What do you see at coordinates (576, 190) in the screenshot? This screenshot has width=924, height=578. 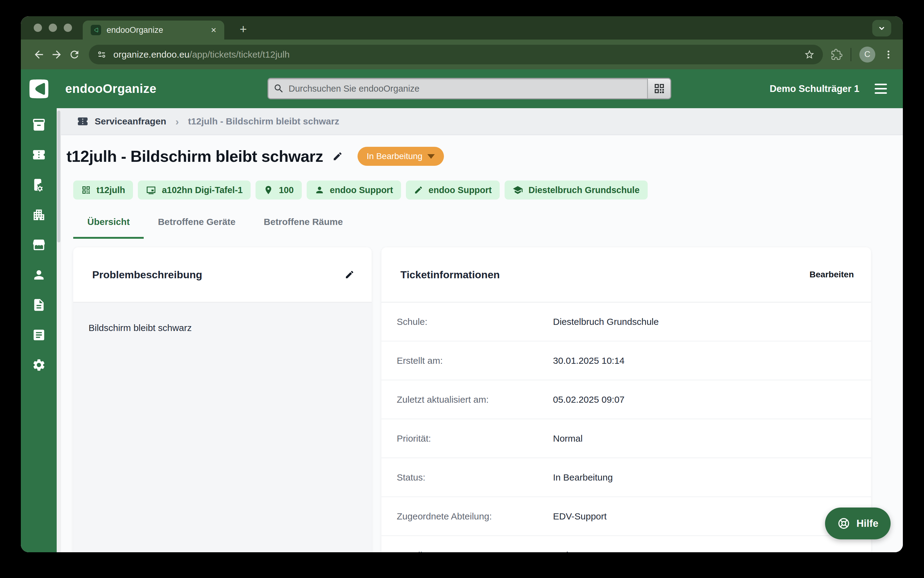 I see `tag-school: Diestelbruch Grundschule` at bounding box center [576, 190].